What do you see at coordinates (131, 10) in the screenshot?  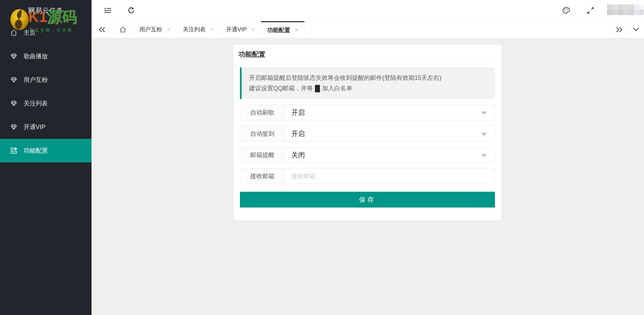 I see `refresh-button` at bounding box center [131, 10].